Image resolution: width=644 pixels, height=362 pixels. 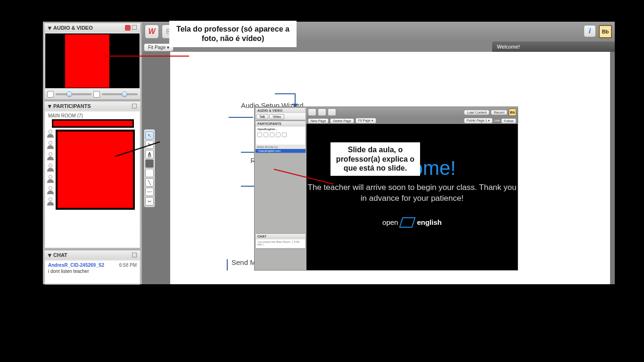 I want to click on mini-newpage-button: New Page, so click(x=318, y=121).